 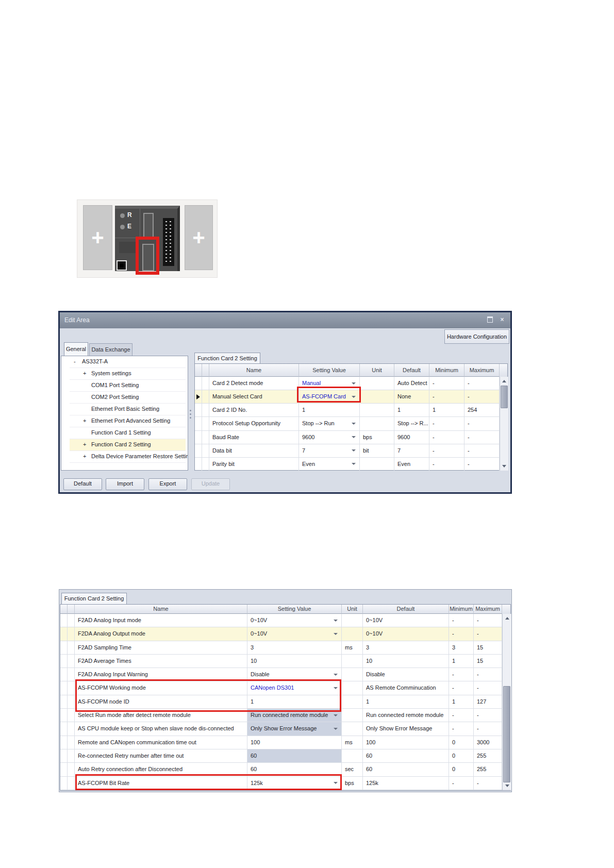 I want to click on setting-value-dropdown: Manual, so click(x=329, y=383).